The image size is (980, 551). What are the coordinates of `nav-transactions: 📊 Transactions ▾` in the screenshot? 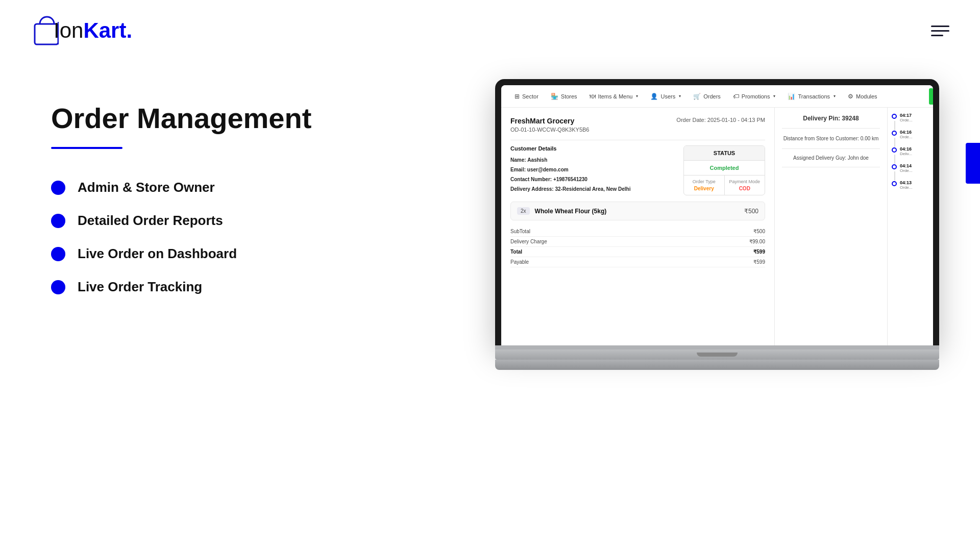 It's located at (812, 96).